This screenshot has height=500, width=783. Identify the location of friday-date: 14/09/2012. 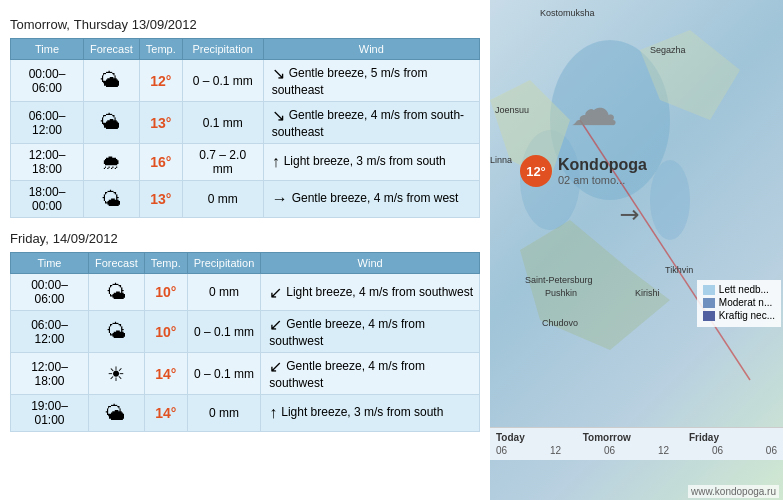
(86, 238).